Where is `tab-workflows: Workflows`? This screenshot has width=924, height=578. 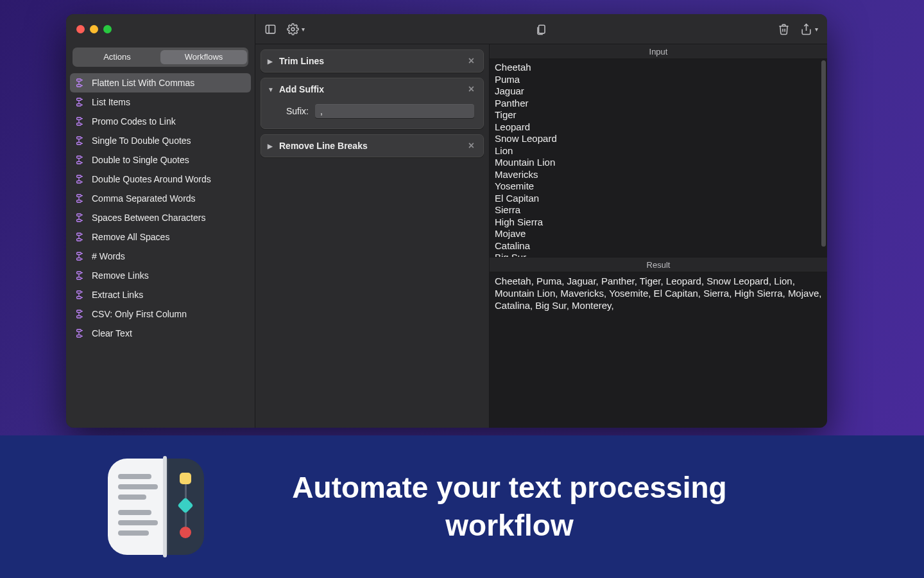 tab-workflows: Workflows is located at coordinates (204, 57).